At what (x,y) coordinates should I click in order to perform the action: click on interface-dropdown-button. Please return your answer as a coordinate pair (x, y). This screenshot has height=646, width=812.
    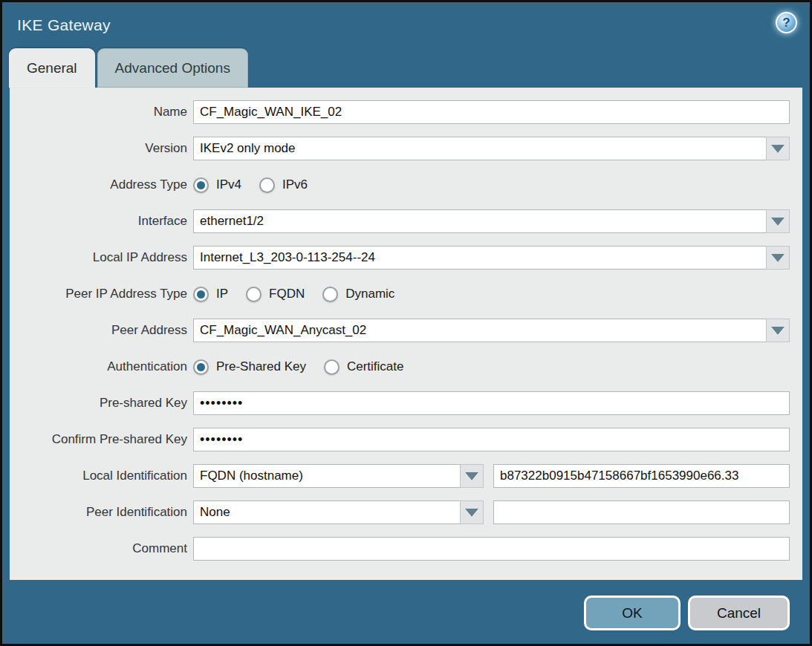
    Looking at the image, I should click on (778, 221).